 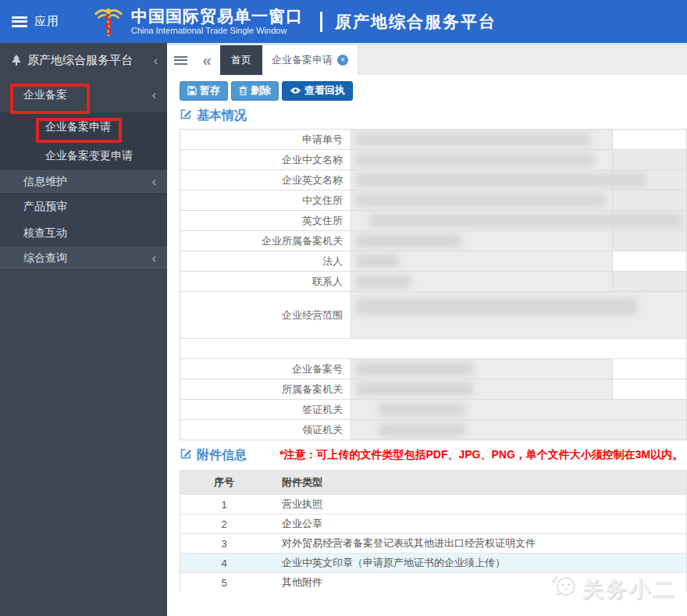 I want to click on sidebar-item-enterprise-filing: 企业备案, so click(x=84, y=95).